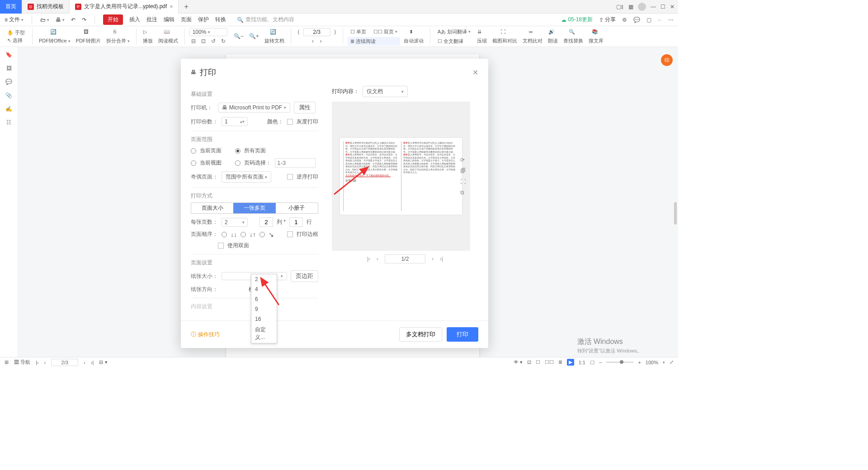 The width and height of the screenshot is (868, 470). I want to click on print-icon: 🖶 ▾, so click(60, 20).